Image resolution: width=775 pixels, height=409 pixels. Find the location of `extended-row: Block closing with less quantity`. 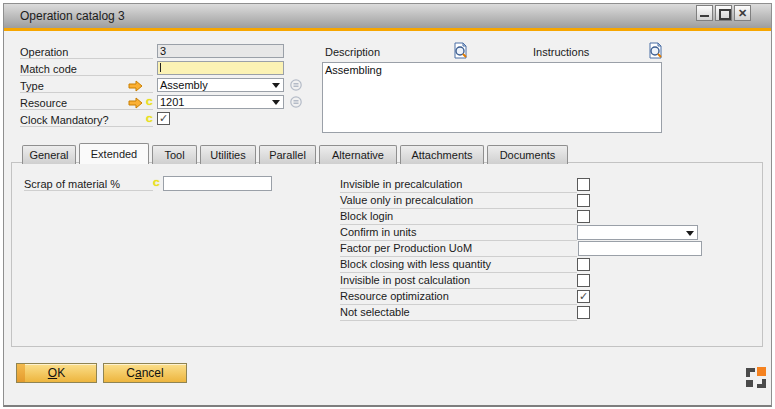

extended-row: Block closing with less quantity is located at coordinates (522, 265).